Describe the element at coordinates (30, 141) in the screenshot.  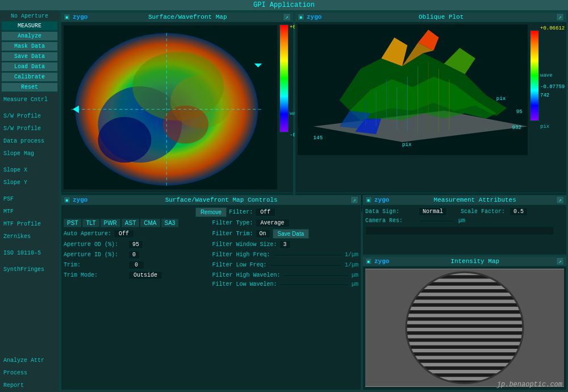
I see `data-process-label: Data process` at that location.